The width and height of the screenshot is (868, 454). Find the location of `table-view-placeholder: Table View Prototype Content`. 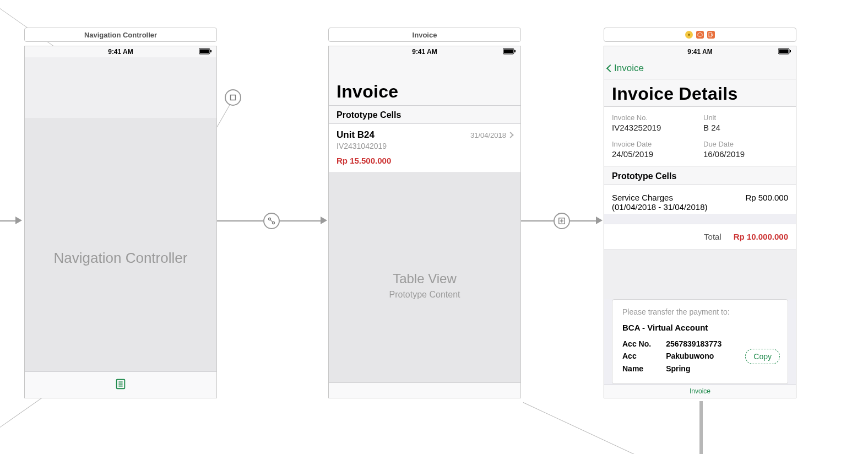

table-view-placeholder: Table View Prototype Content is located at coordinates (425, 285).